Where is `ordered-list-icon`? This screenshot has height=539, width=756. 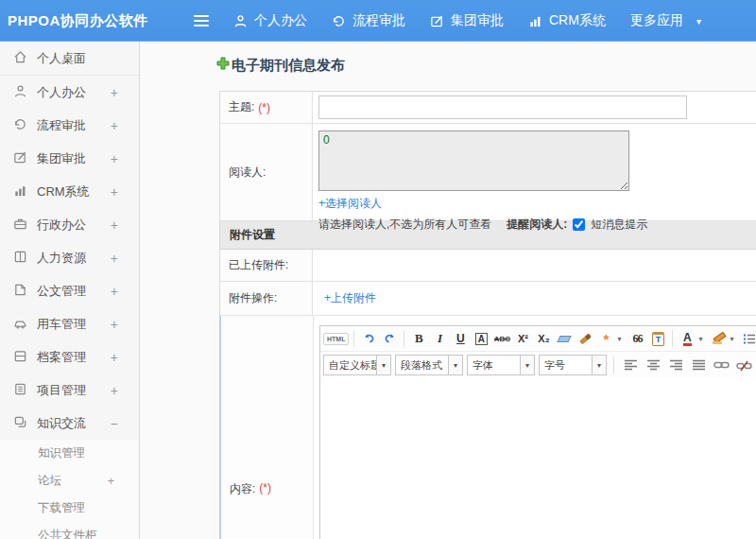 ordered-list-icon is located at coordinates (748, 339).